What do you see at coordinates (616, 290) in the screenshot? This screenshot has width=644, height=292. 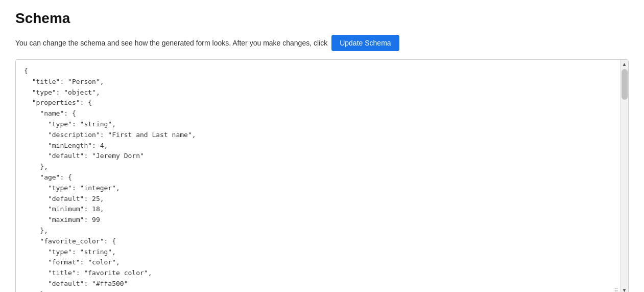 I see `resize-handle: ⠿` at bounding box center [616, 290].